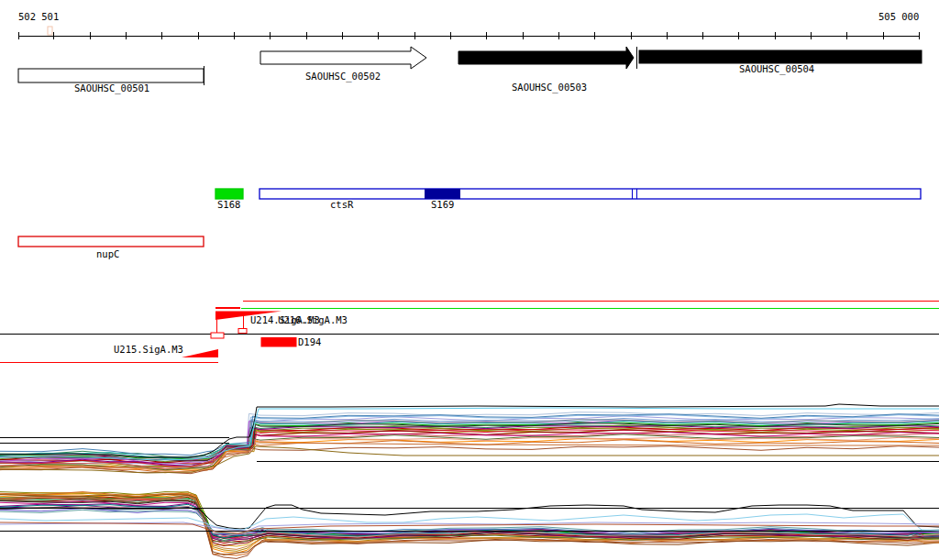  I want to click on ruler-end-label: 505 000, so click(899, 16).